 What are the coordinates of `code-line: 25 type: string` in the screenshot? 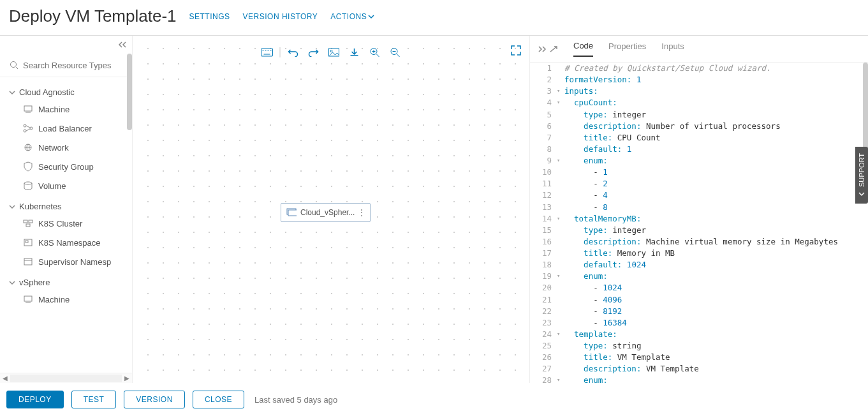 It's located at (699, 346).